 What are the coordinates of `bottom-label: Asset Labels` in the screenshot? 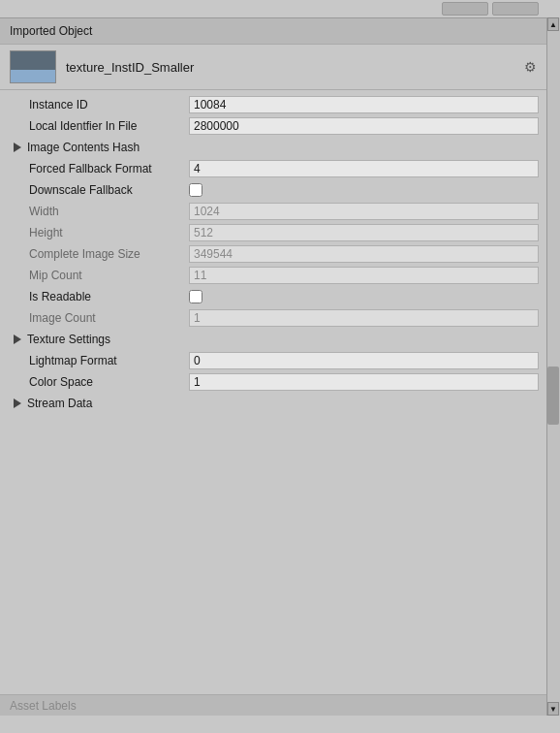 It's located at (273, 705).